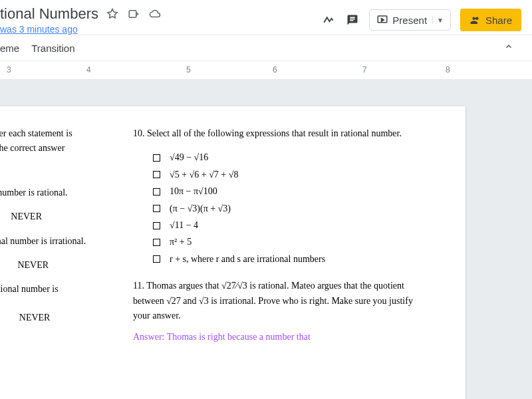 This screenshot has width=532, height=399. What do you see at coordinates (289, 316) in the screenshot?
I see `q11-line3: your answer.` at bounding box center [289, 316].